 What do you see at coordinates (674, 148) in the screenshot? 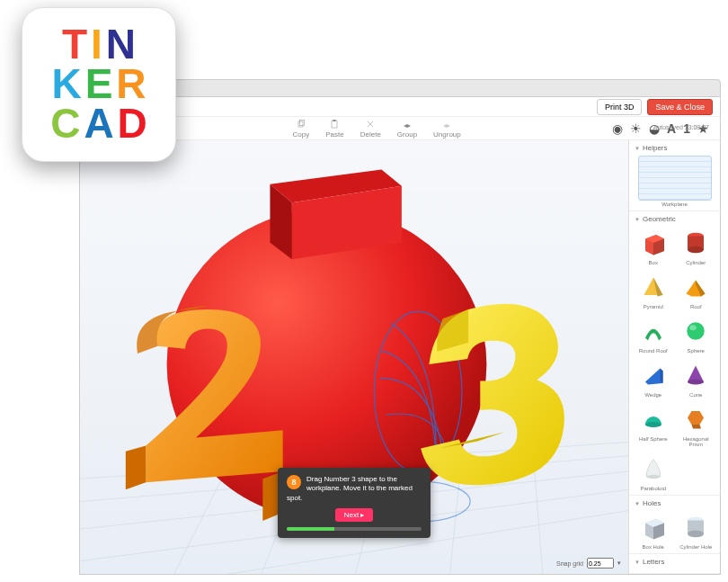
I see `section-title-helpers: Helpers` at bounding box center [674, 148].